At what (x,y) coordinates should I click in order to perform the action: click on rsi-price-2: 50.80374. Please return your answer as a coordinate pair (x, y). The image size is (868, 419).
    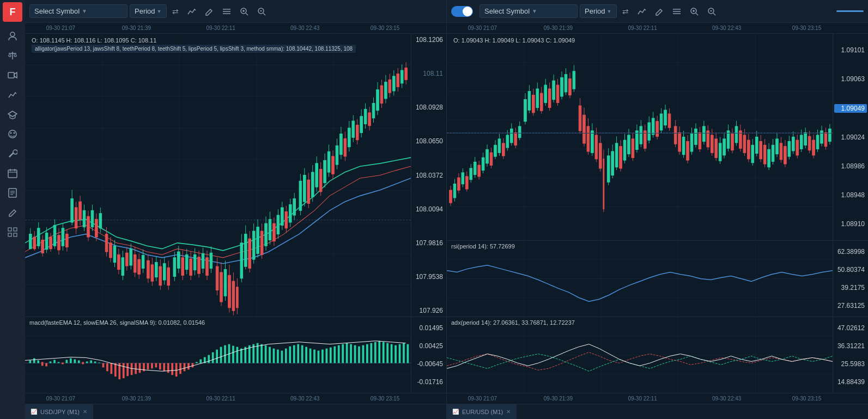
    Looking at the image, I should click on (851, 270).